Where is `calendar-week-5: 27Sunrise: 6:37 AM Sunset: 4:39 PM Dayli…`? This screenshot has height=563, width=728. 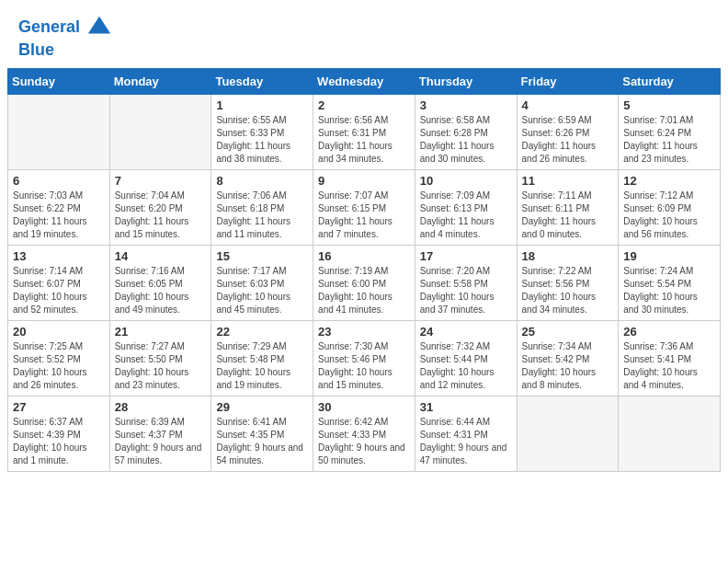 calendar-week-5: 27Sunrise: 6:37 AM Sunset: 4:39 PM Dayli… is located at coordinates (364, 433).